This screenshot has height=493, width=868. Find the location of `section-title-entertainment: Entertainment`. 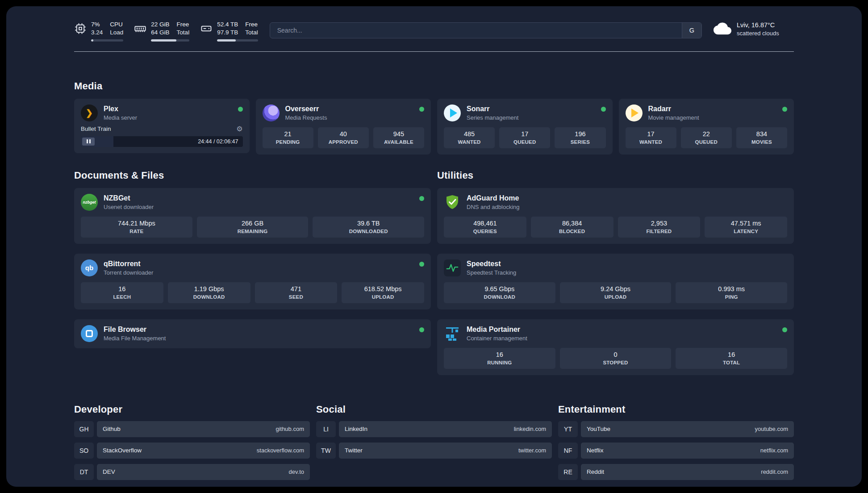

section-title-entertainment: Entertainment is located at coordinates (676, 409).